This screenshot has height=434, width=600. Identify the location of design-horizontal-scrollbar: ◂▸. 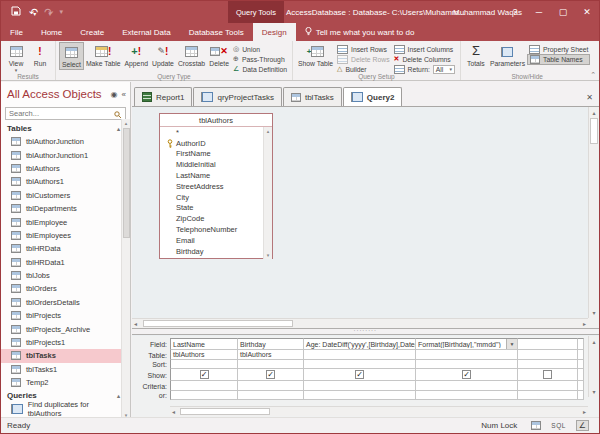
(360, 323).